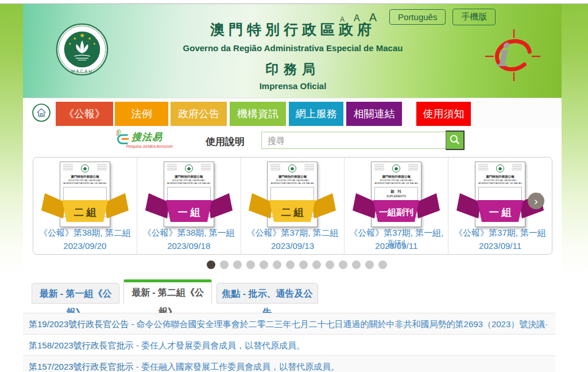 Image resolution: width=588 pixels, height=372 pixels. Describe the element at coordinates (293, 86) in the screenshot. I see `bureau-title-pt: Imprensa Oficial` at that location.